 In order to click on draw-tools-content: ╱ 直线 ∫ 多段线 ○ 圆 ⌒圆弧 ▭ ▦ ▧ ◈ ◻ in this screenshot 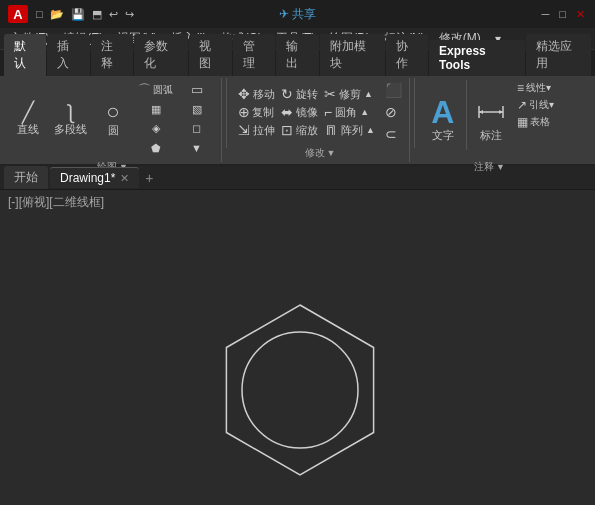, I will do `click(112, 119)`.